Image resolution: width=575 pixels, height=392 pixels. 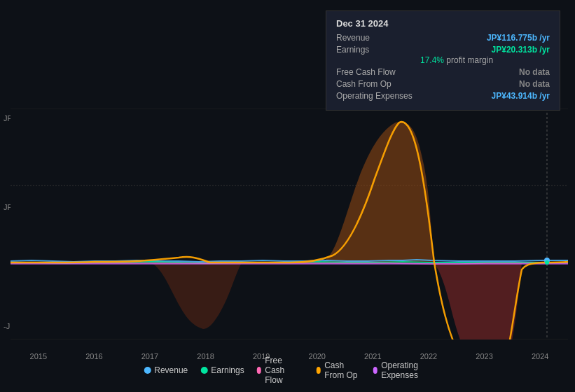 What do you see at coordinates (378, 50) in the screenshot?
I see `earnings-label: Earnings` at bounding box center [378, 50].